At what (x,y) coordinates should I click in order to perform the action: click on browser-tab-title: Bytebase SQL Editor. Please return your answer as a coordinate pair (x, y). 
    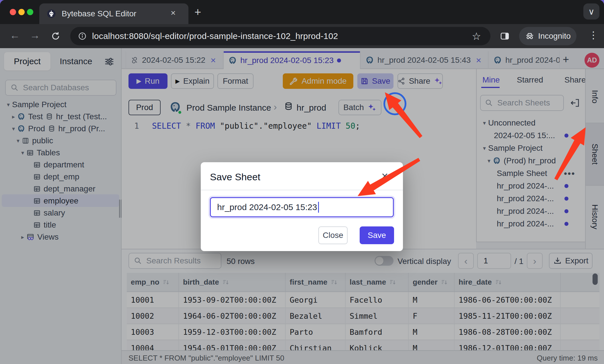
    Looking at the image, I should click on (99, 14).